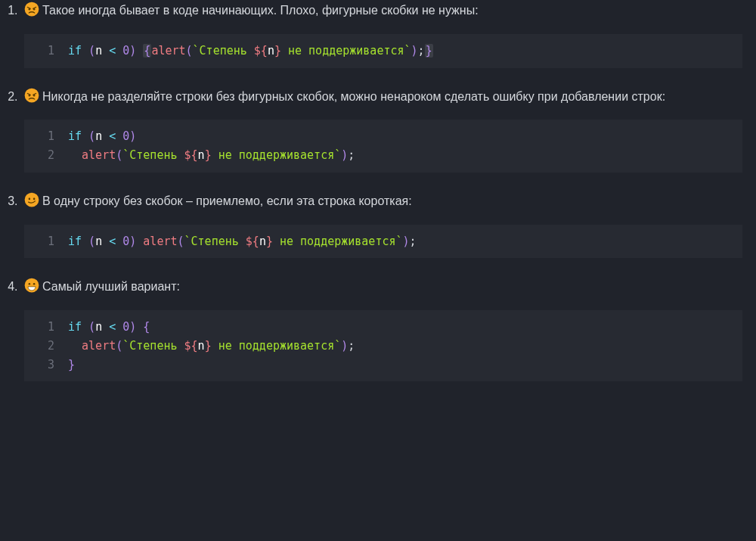  What do you see at coordinates (383, 146) in the screenshot?
I see `code-block: 1if (n < 0)2 alert(`Степень ${n} не подд…` at bounding box center [383, 146].